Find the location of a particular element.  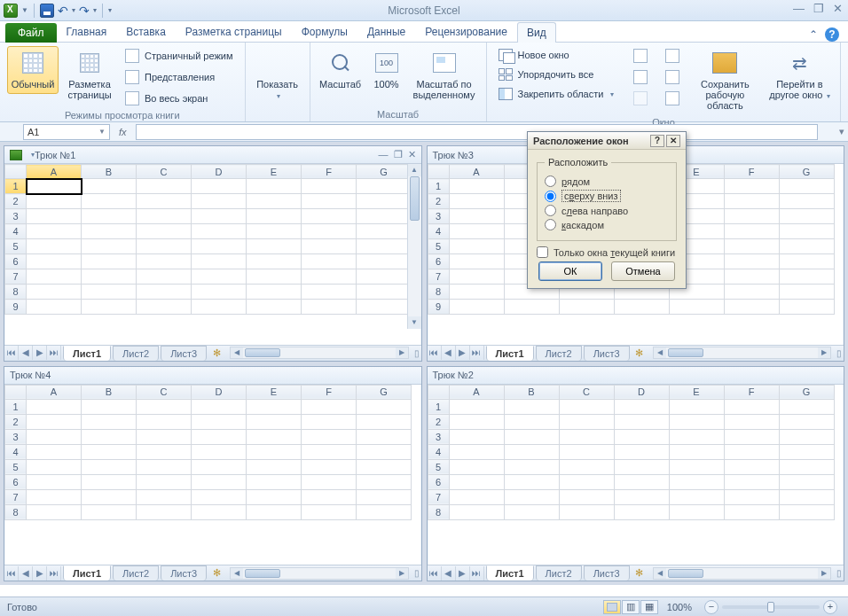

restore-button: ❐ is located at coordinates (819, 9).